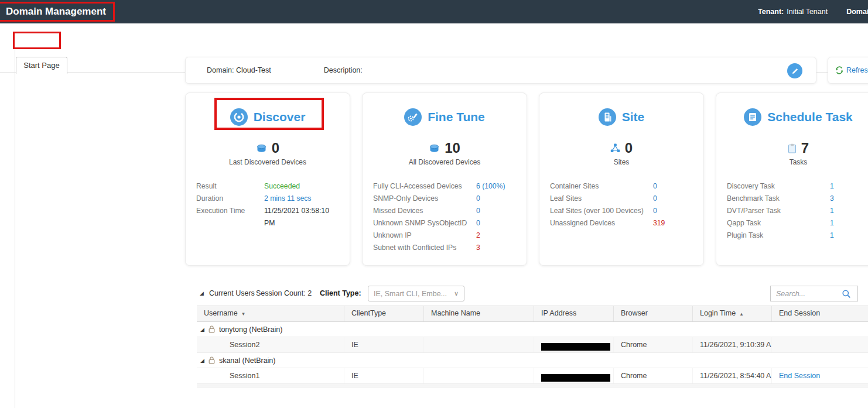 The image size is (868, 408). I want to click on detail-value-link: 6 (100%), so click(497, 186).